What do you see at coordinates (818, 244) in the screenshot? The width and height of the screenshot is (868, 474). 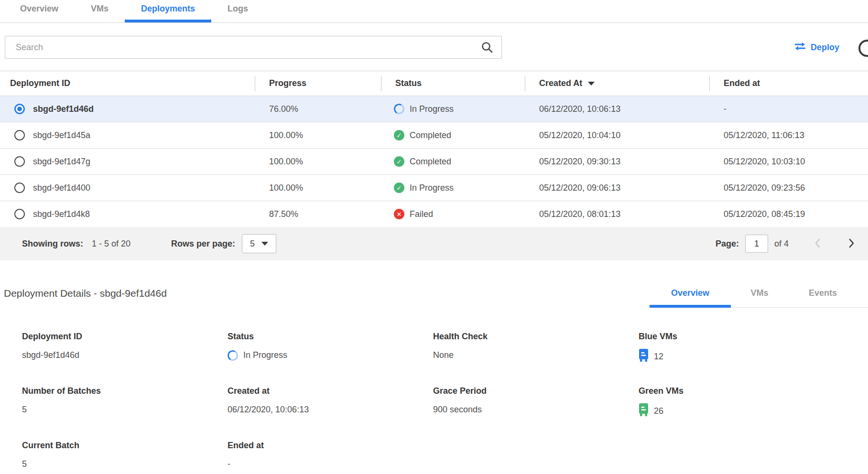 I see `previous-page-button` at bounding box center [818, 244].